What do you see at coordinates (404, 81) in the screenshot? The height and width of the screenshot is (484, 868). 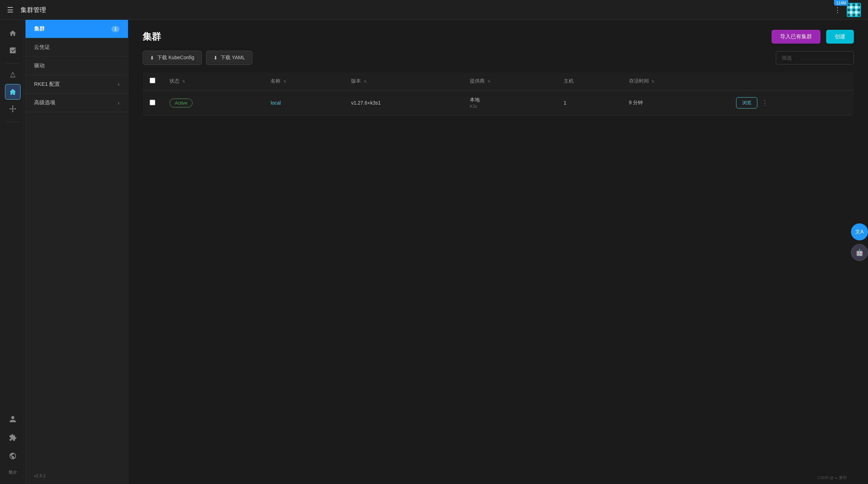 I see `version-col-header: 版本 ⇅` at bounding box center [404, 81].